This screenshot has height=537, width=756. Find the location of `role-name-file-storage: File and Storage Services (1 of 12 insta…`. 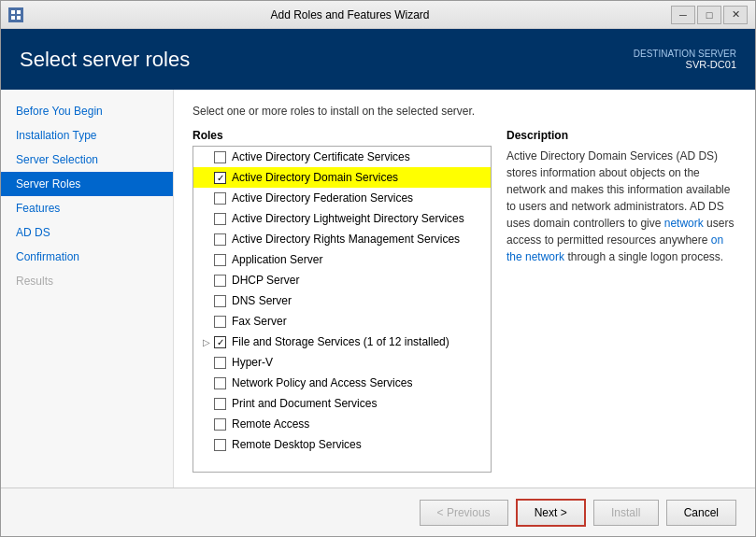

role-name-file-storage: File and Storage Services (1 of 12 insta… is located at coordinates (340, 342).